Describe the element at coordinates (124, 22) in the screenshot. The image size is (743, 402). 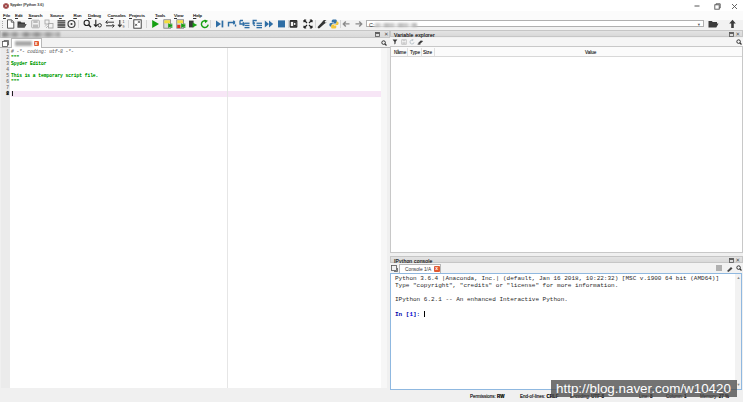
I see `svg-text: 1` at that location.